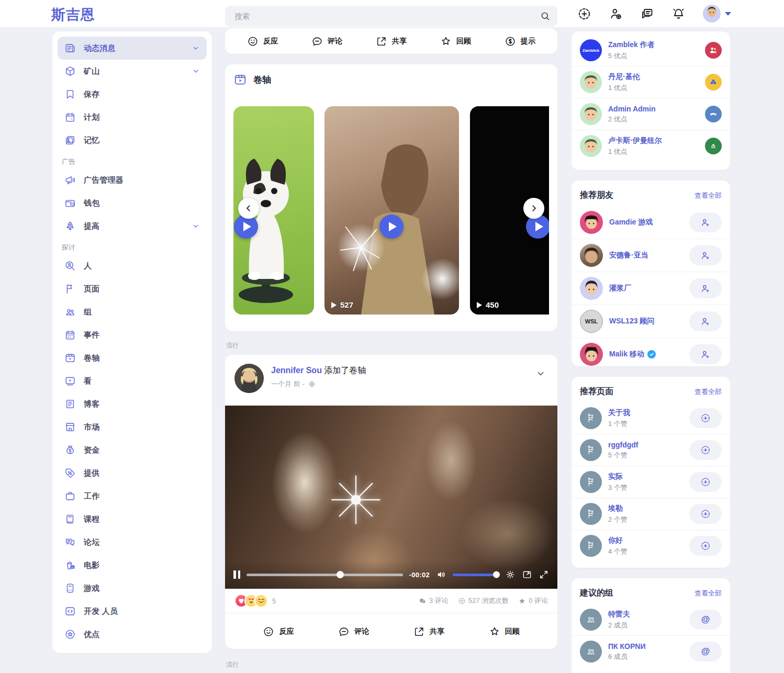  Describe the element at coordinates (249, 208) in the screenshot. I see `carousel-prev-button` at that location.